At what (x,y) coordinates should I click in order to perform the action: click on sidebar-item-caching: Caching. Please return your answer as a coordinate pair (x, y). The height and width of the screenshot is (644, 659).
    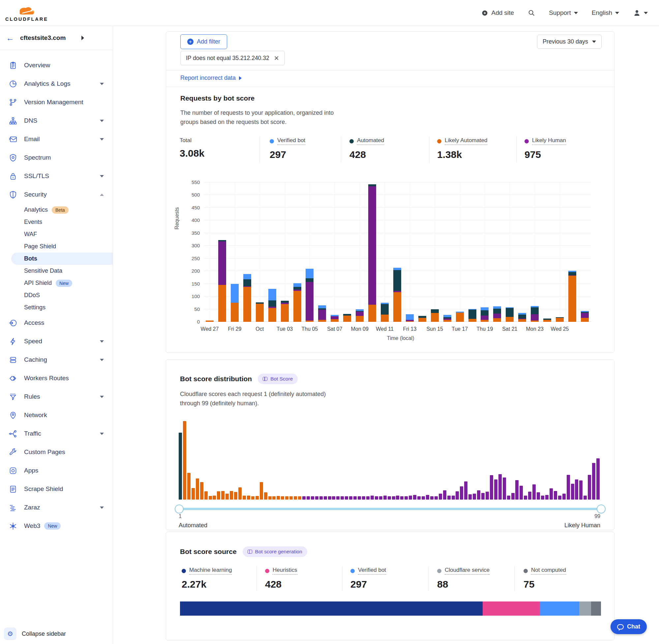
    Looking at the image, I should click on (56, 360).